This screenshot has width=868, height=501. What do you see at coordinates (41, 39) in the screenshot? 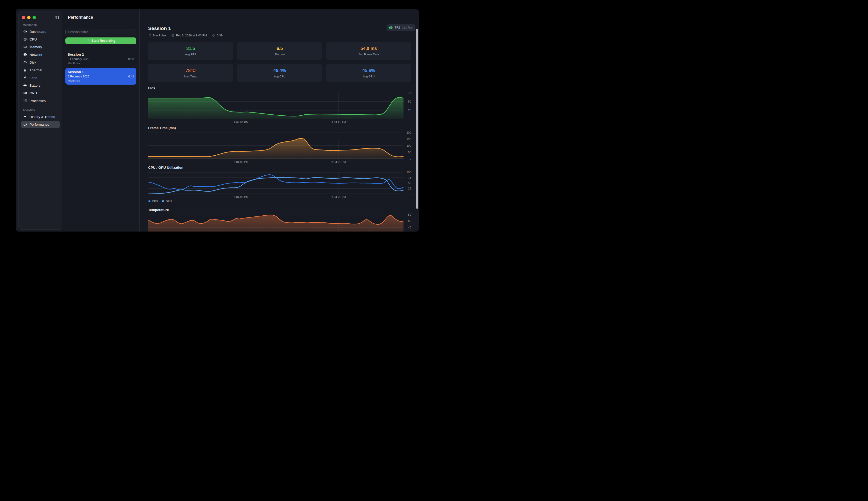
I see `sidebar-item-cpu: CPU` at bounding box center [41, 39].